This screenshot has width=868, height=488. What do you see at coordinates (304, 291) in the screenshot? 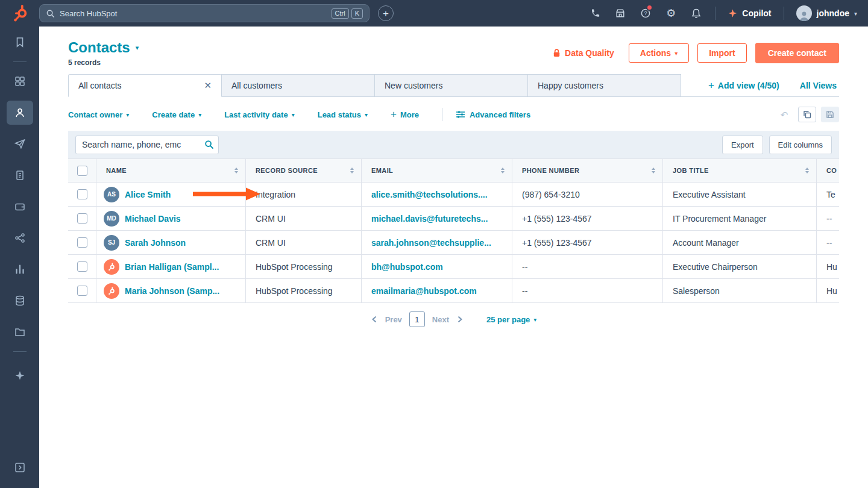
I see `record-source-cell: HubSpot Processing` at bounding box center [304, 291].